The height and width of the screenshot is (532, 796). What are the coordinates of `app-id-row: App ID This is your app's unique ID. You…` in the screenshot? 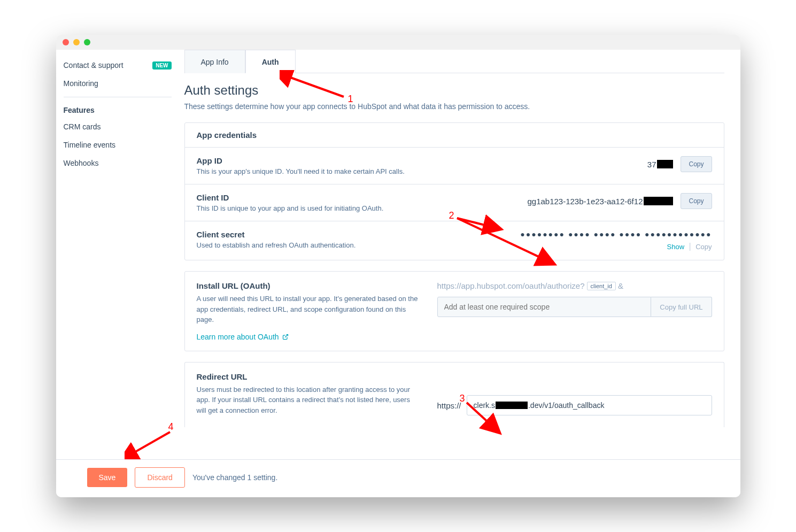 It's located at (454, 166).